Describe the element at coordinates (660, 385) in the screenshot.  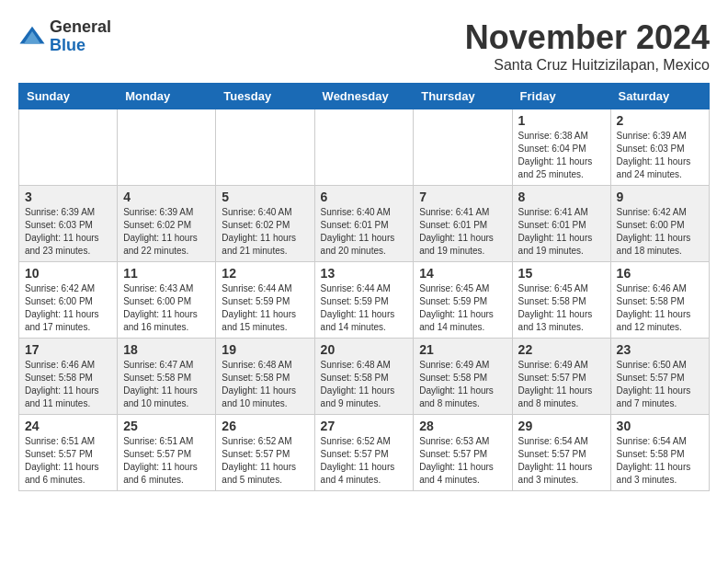
I see `day-info: Sunrise: 6:50 AM Sunset: 5:57 PM Dayligh…` at that location.